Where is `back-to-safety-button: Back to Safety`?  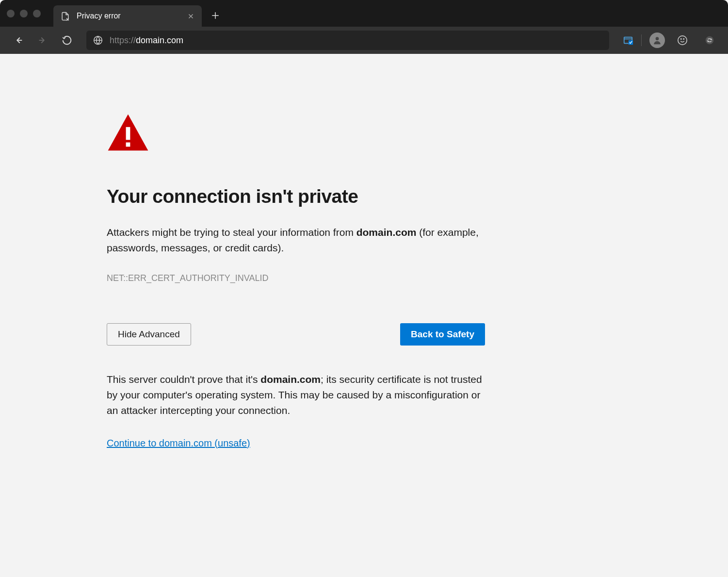 back-to-safety-button: Back to Safety is located at coordinates (442, 334).